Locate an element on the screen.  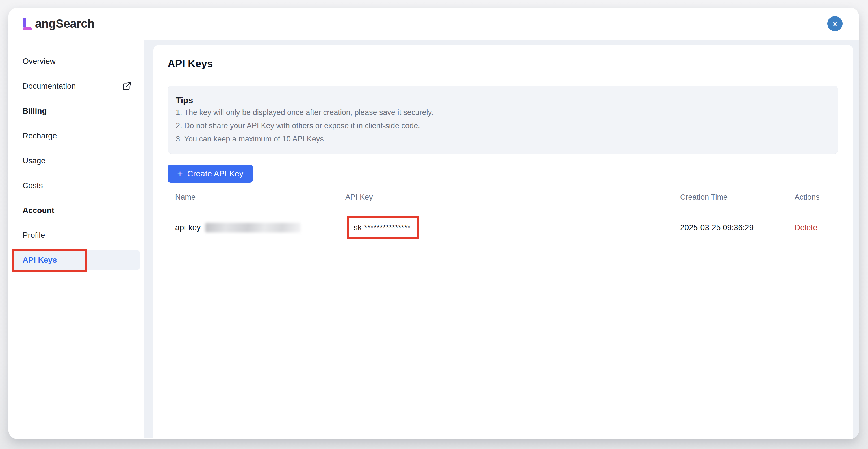
sidebar-nav: Overview Documentation Billing Recharge is located at coordinates (76, 239).